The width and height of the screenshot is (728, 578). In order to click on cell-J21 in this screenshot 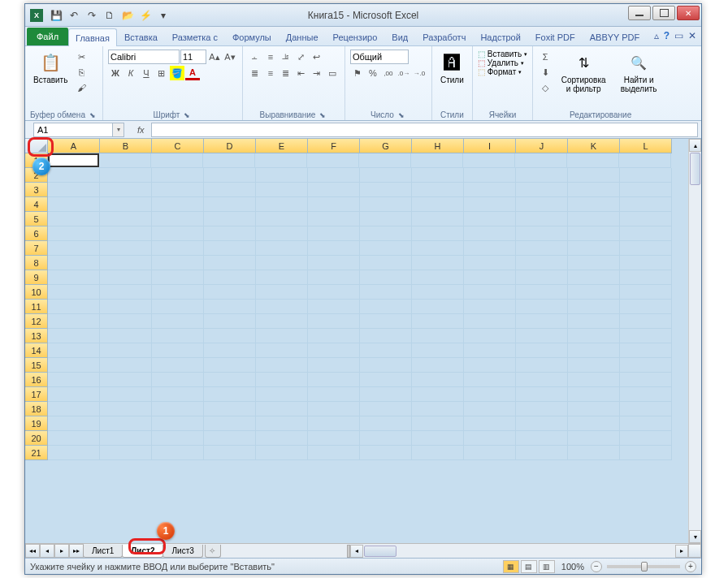, I will do `click(542, 453)`.